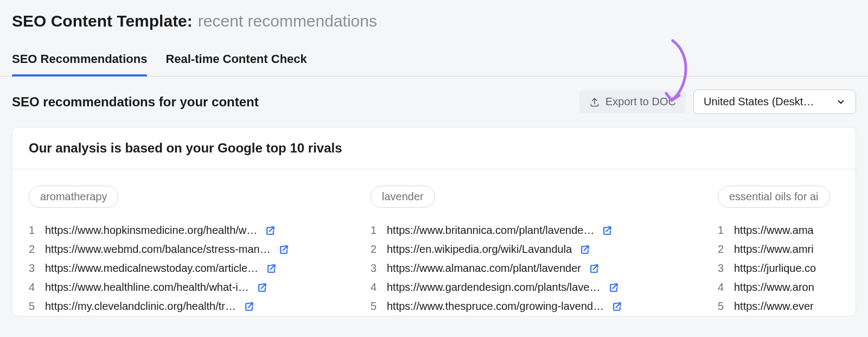 The width and height of the screenshot is (868, 337). What do you see at coordinates (775, 102) in the screenshot?
I see `region-select: United States (Deskt…` at bounding box center [775, 102].